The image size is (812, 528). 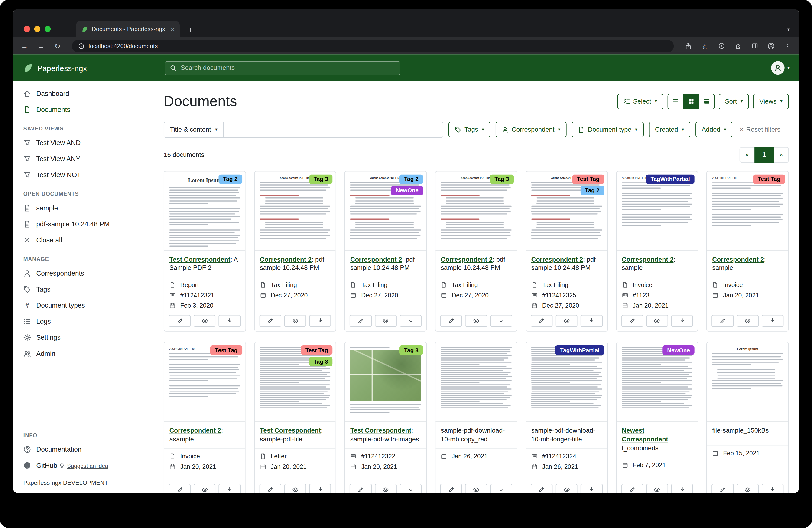 I want to click on address-bar: localhost:4200/documents, so click(x=373, y=46).